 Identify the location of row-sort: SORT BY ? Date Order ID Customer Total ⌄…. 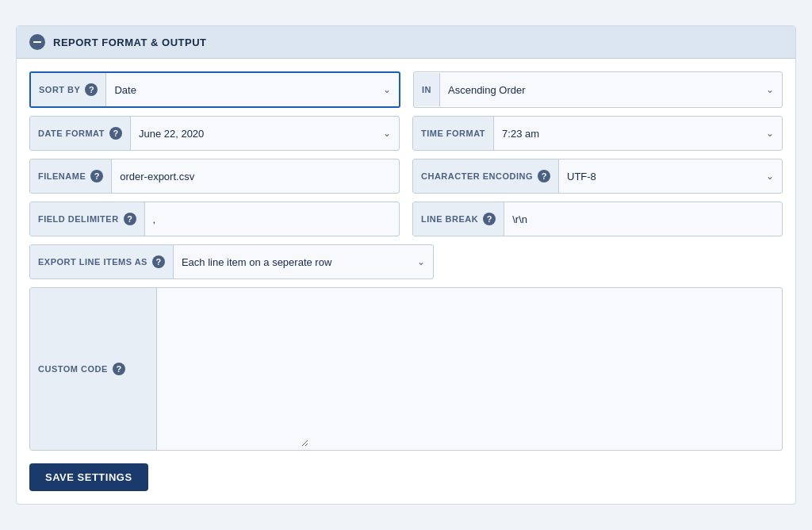
(406, 90).